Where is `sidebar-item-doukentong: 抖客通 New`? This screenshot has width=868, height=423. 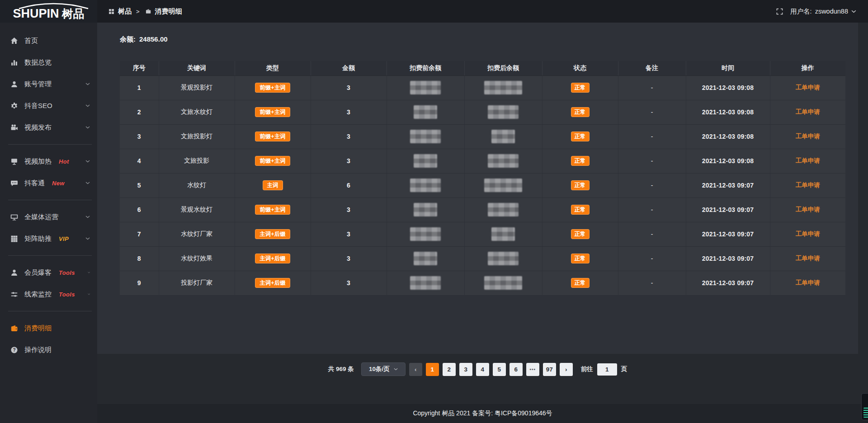
sidebar-item-doukentong: 抖客通 New is located at coordinates (49, 183).